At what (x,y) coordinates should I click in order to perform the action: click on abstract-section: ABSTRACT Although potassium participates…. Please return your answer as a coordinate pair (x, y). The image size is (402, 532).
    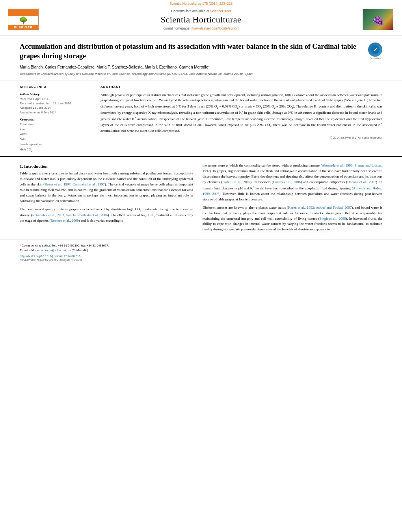
    Looking at the image, I should click on (241, 119).